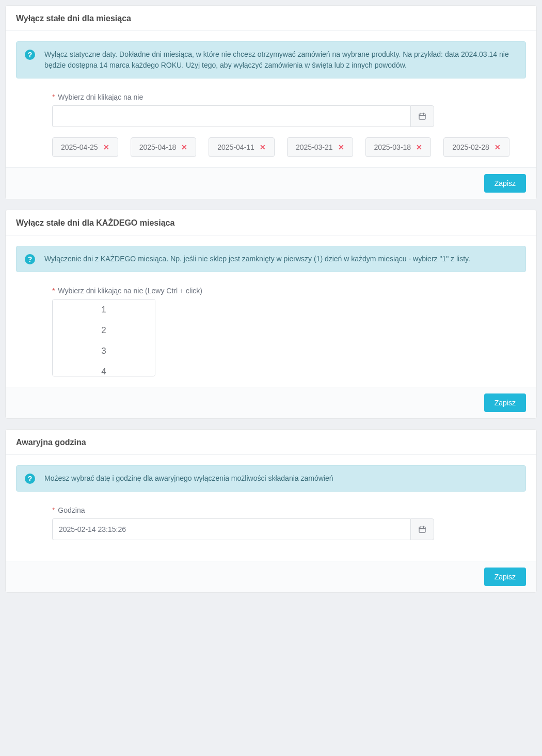 The height and width of the screenshot is (756, 542). Describe the element at coordinates (271, 19) in the screenshot. I see `panel-title-static-days: Wyłącz stałe dni dla miesiąca` at that location.